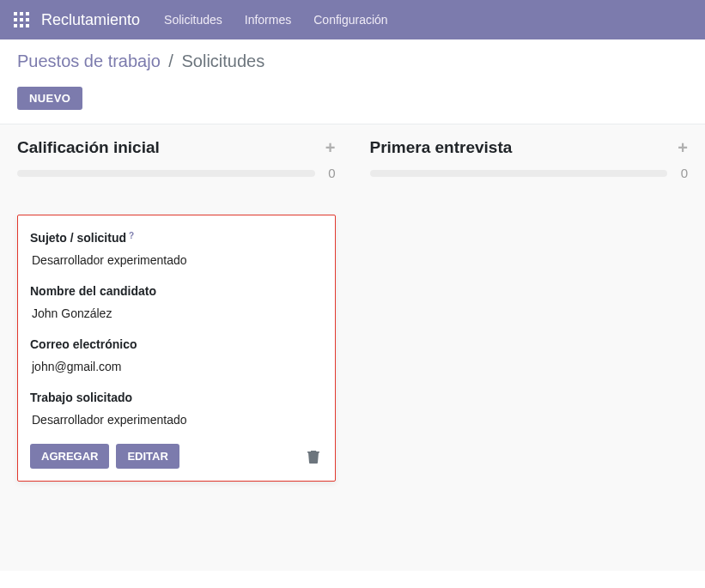  Describe the element at coordinates (177, 291) in the screenshot. I see `field-label-candidate: Nombre del candidato` at that location.